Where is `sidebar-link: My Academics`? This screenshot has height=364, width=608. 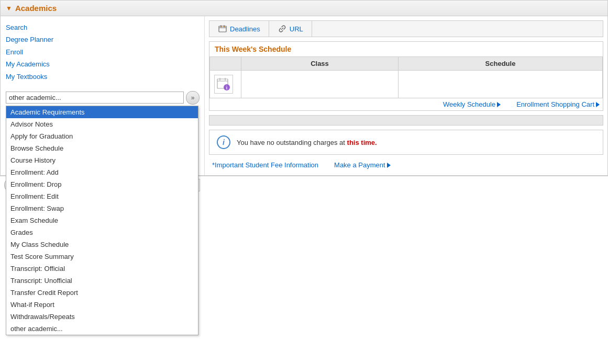 sidebar-link: My Academics is located at coordinates (105, 64).